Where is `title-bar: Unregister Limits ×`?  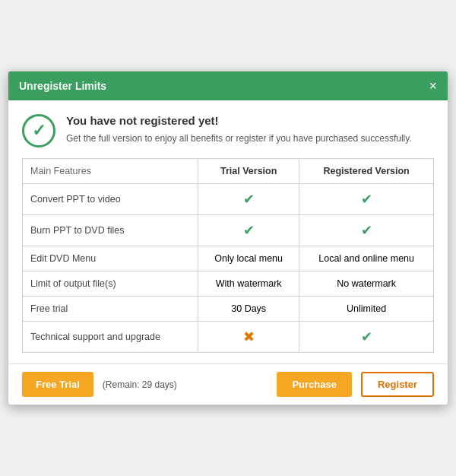 title-bar: Unregister Limits × is located at coordinates (228, 86).